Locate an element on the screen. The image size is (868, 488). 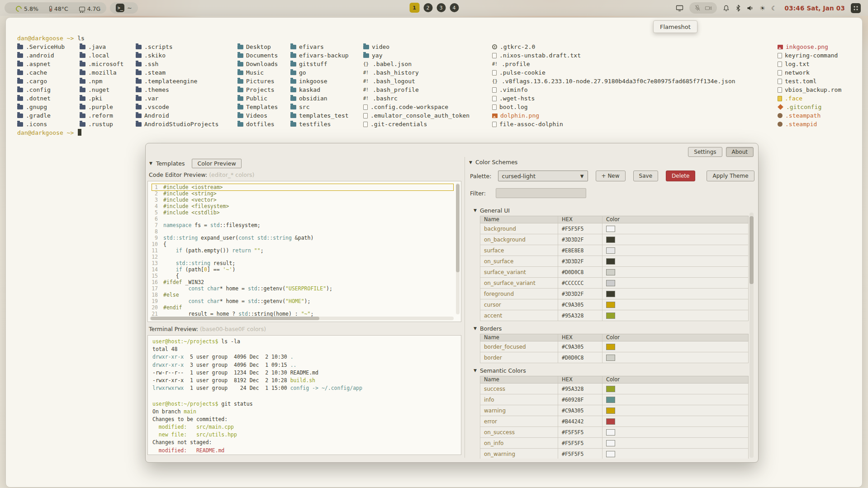
color-row: error#B44242 is located at coordinates (614, 422).